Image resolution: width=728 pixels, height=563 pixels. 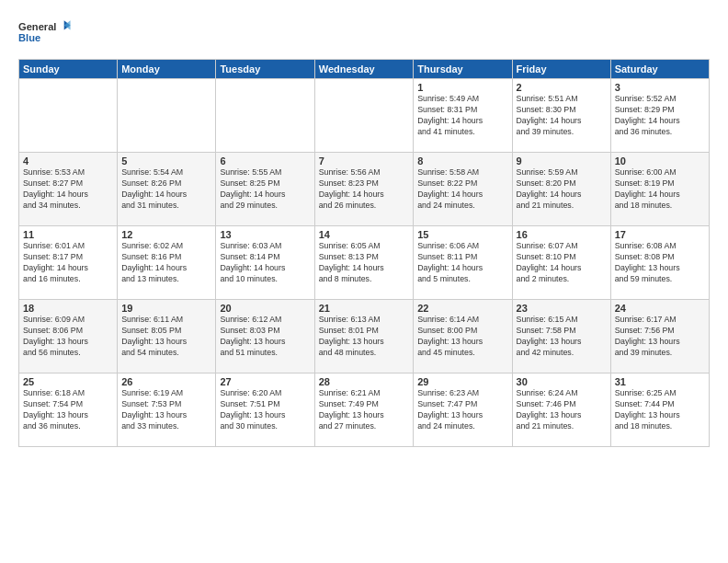 I want to click on header-tuesday: Tuesday, so click(x=265, y=70).